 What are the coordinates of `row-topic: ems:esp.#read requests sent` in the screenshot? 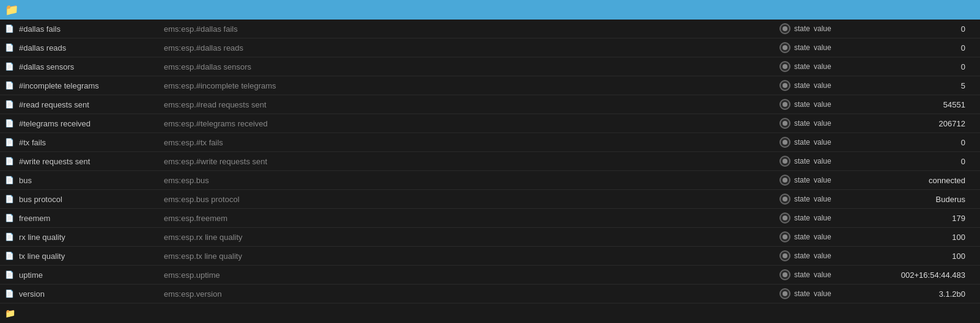 It's located at (472, 105).